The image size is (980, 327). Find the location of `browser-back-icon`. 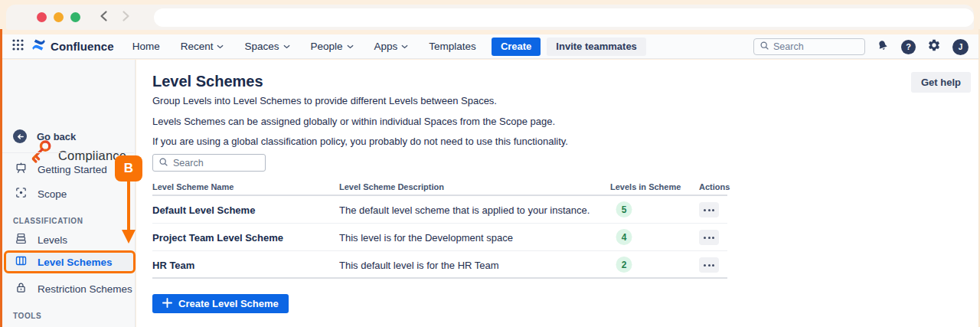

browser-back-icon is located at coordinates (104, 18).